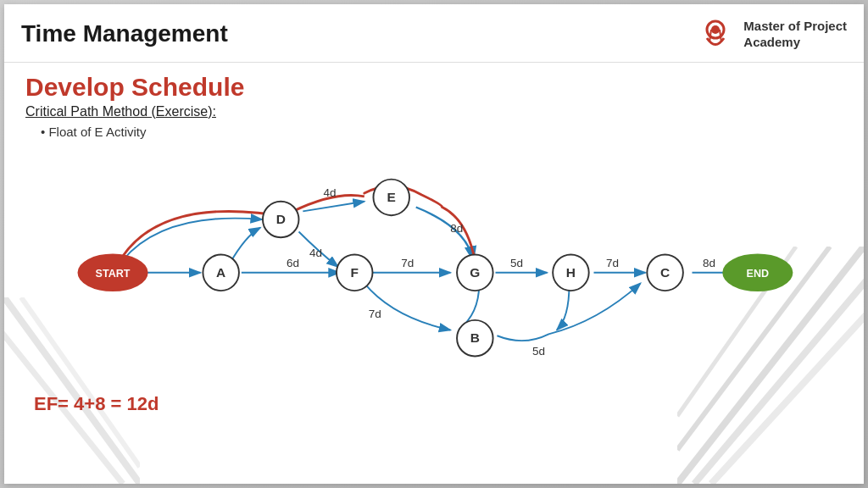 This screenshot has width=868, height=488. What do you see at coordinates (475, 273) in the screenshot?
I see `svg-text: G` at bounding box center [475, 273].